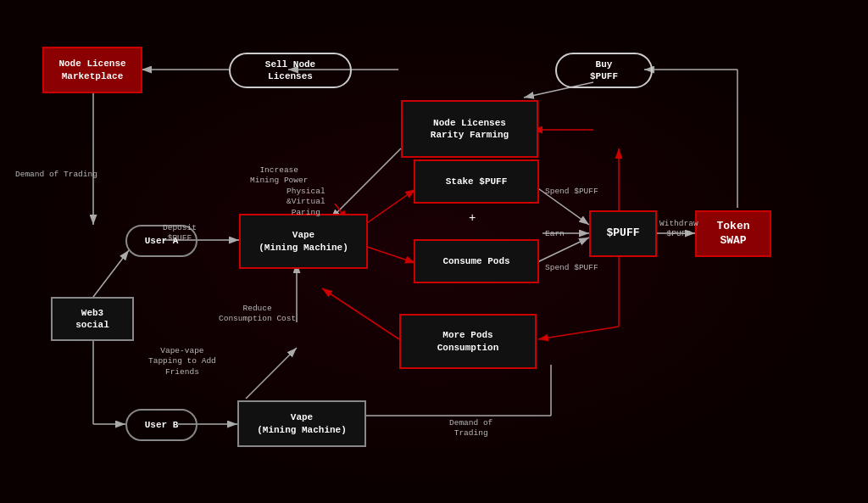  What do you see at coordinates (471, 429) in the screenshot?
I see `label-demand-trading-bottom: Demand ofTrading` at bounding box center [471, 429].